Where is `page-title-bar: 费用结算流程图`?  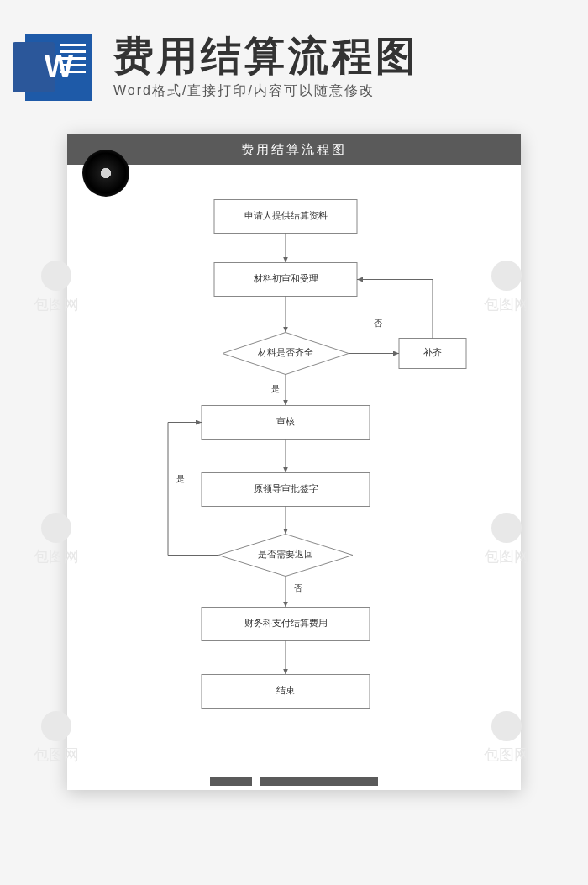
page-title-bar: 费用结算流程图 is located at coordinates (294, 150).